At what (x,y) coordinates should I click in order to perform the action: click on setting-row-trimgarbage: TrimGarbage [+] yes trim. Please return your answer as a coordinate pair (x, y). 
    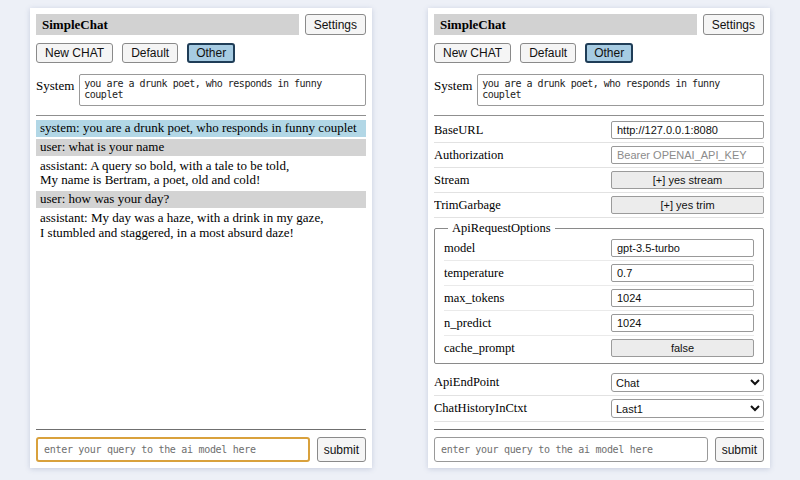
    Looking at the image, I should click on (599, 206).